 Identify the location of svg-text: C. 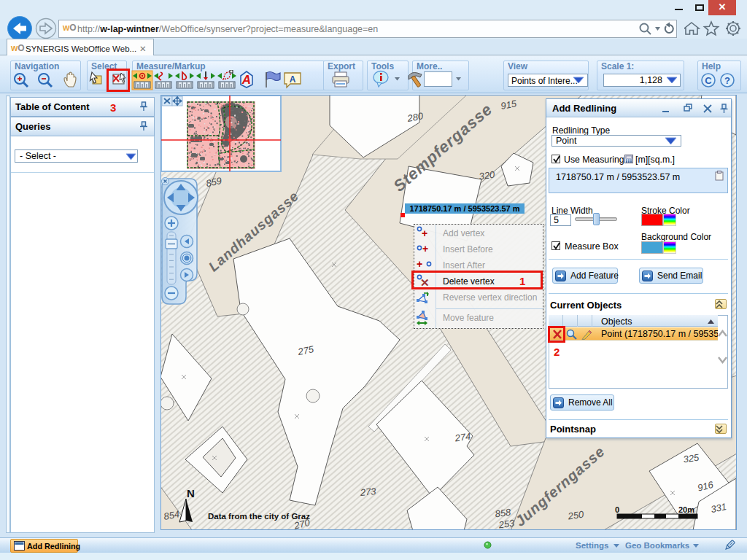
(708, 80).